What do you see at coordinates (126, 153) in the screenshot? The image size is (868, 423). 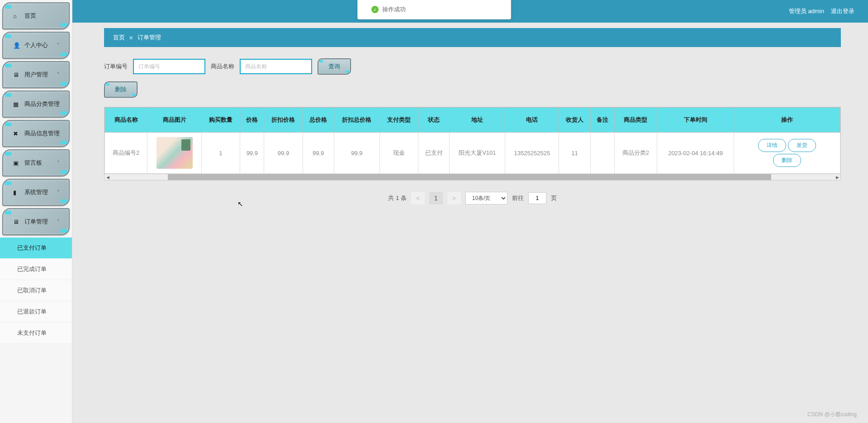 I see `table-cell: 商品编号2` at bounding box center [126, 153].